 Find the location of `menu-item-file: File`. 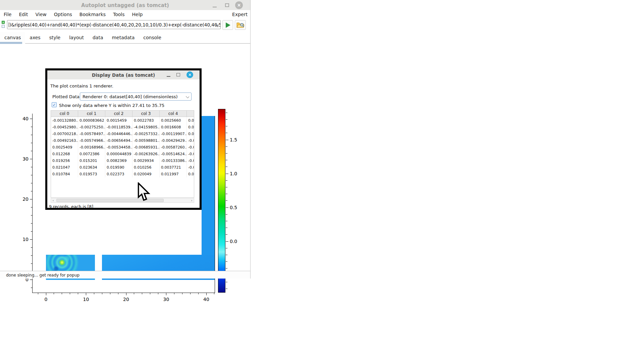

menu-item-file: File is located at coordinates (7, 13).